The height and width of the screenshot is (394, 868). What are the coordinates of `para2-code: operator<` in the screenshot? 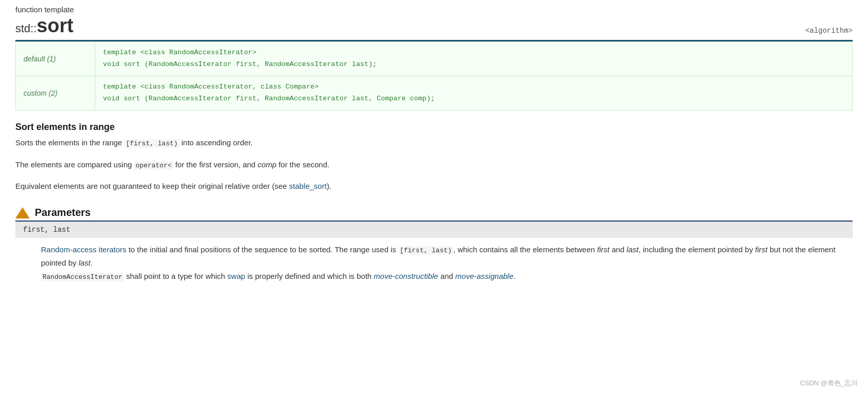 It's located at (154, 166).